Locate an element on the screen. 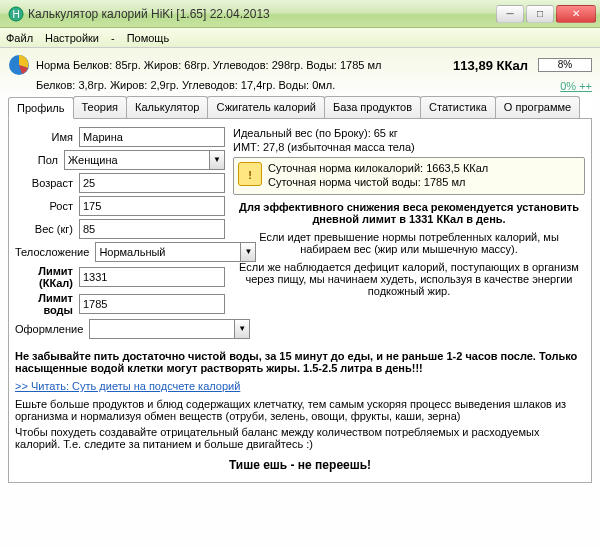  sex-select is located at coordinates (137, 160).